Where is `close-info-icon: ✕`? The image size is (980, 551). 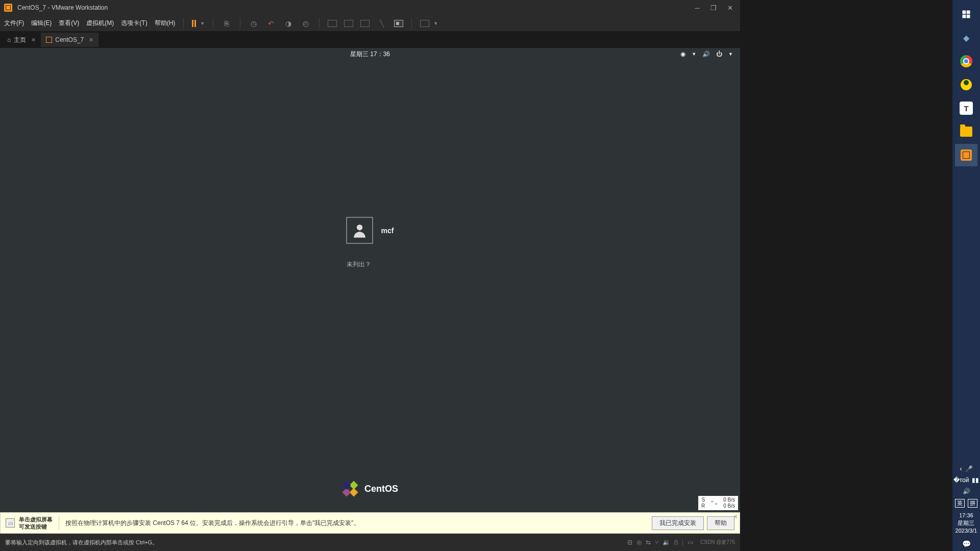
close-info-icon: ✕ is located at coordinates (736, 516).